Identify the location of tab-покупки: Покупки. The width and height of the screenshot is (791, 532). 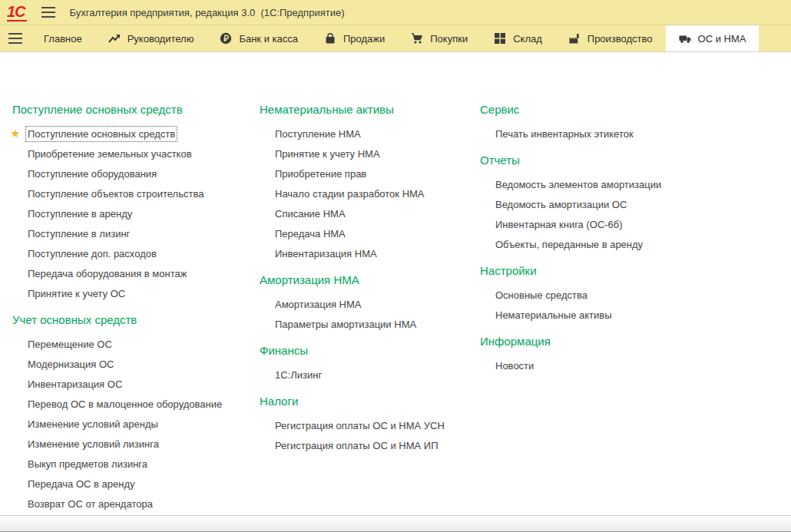
(439, 38).